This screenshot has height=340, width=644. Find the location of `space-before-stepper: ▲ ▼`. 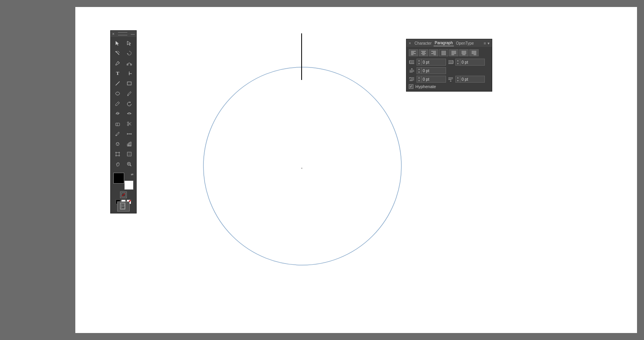

space-before-stepper: ▲ ▼ is located at coordinates (431, 71).